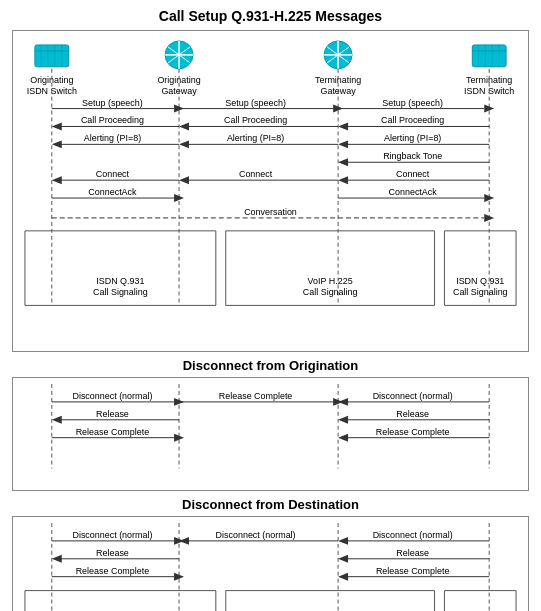 Image resolution: width=541 pixels, height=611 pixels. Describe the element at coordinates (270, 567) in the screenshot. I see `disconnect-dest-svg: Disconnect (normal) Disconnect (normal) …` at that location.